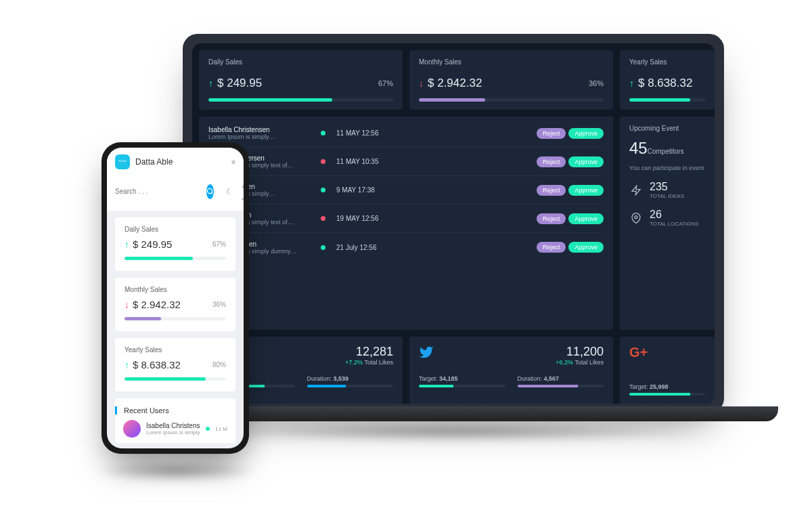 Image resolution: width=812 pixels, height=508 pixels. What do you see at coordinates (455, 83) in the screenshot?
I see `card-amount: $ 2.942.32` at bounding box center [455, 83].